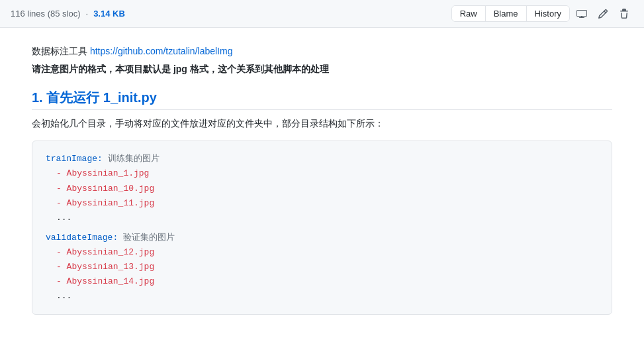  What do you see at coordinates (68, 13) in the screenshot?
I see `file-info: 116 lines (85 sloc) · 3.14 KB` at bounding box center [68, 13].